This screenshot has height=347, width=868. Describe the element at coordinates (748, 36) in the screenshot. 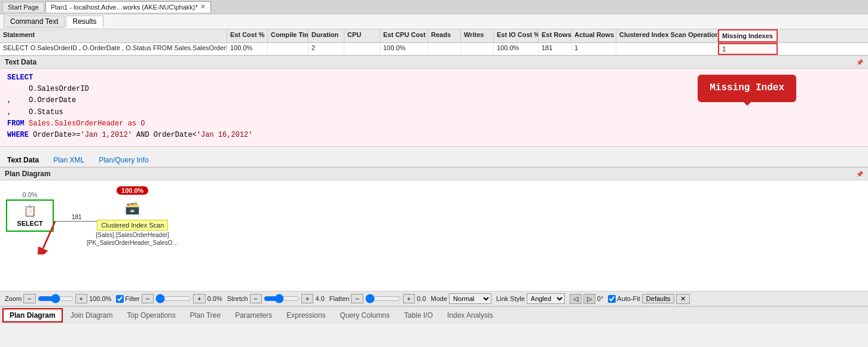

I see `header-missing-indexes: Missing Indexes` at that location.